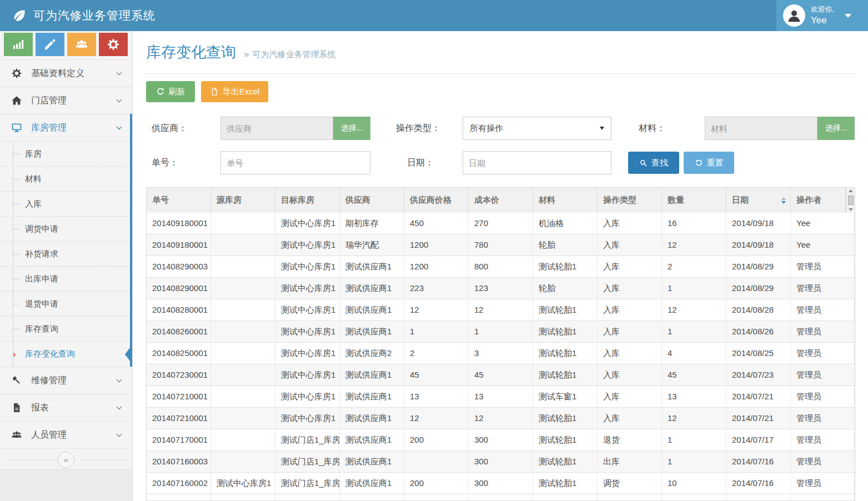 The width and height of the screenshot is (868, 501). What do you see at coordinates (66, 408) in the screenshot?
I see `sidebar-item-reports: 报表` at bounding box center [66, 408].